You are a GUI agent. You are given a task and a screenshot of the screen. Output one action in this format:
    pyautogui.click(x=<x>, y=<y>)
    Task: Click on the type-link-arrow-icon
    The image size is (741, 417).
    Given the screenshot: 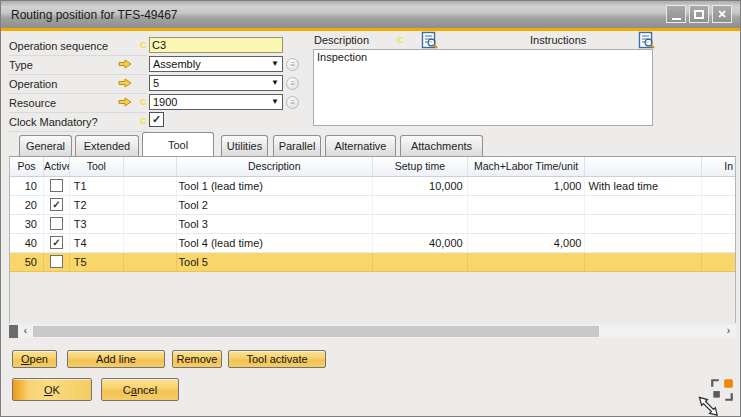 What is the action you would take?
    pyautogui.click(x=125, y=64)
    